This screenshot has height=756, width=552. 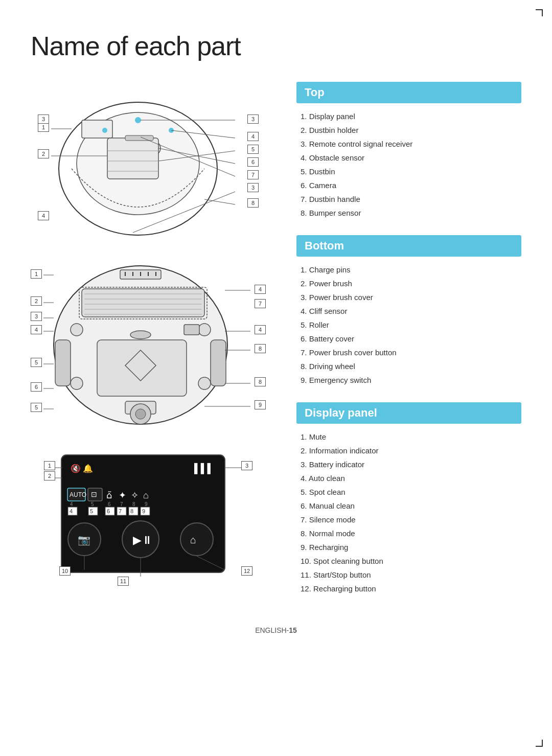 I want to click on bottom-section: Bottom 1. Charge pins 2. Power brush 3. …, so click(x=409, y=311).